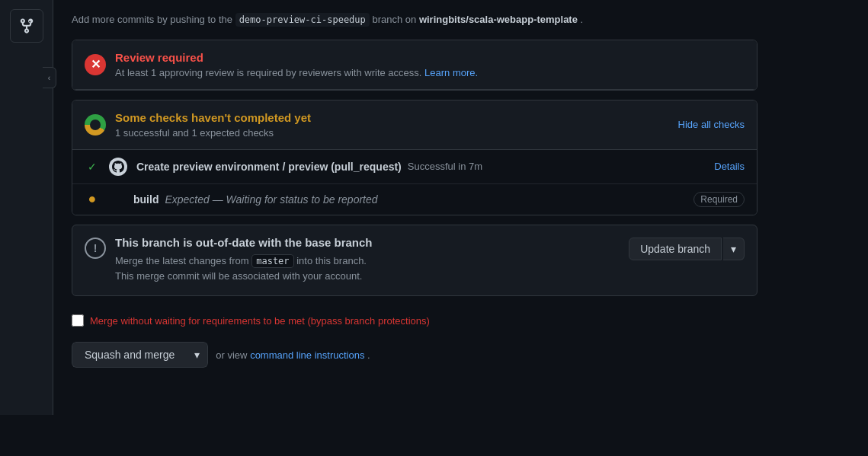 The width and height of the screenshot is (868, 456). What do you see at coordinates (415, 320) in the screenshot?
I see `bypass-section: Merge without waiting for requirements t…` at bounding box center [415, 320].